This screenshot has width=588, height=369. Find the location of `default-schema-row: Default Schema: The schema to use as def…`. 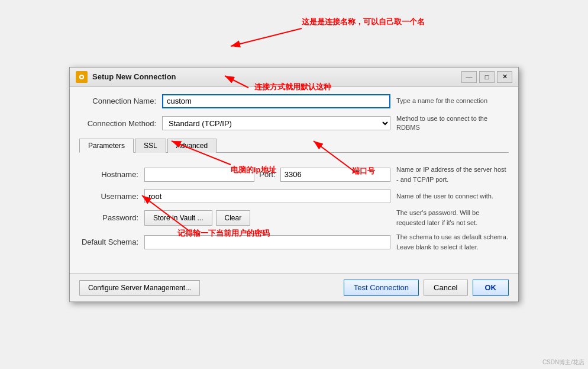

default-schema-row: Default Schema: The schema to use as def… is located at coordinates (294, 242).